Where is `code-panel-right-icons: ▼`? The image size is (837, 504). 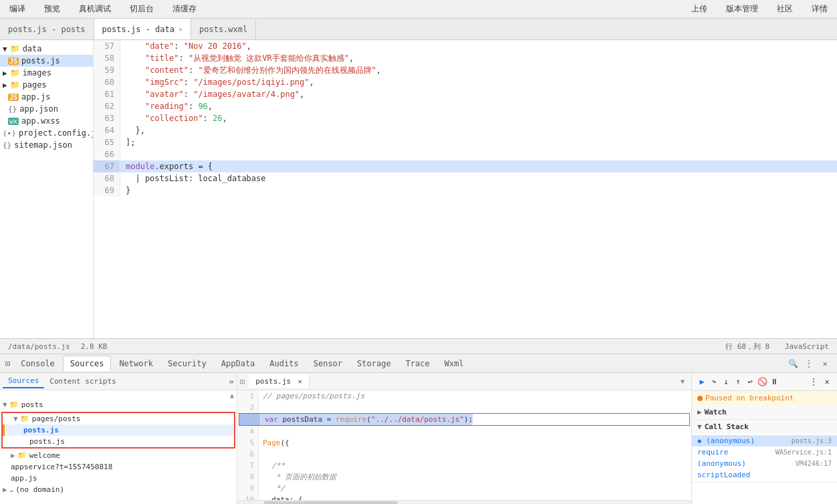 code-panel-right-icons: ▼ is located at coordinates (686, 381).